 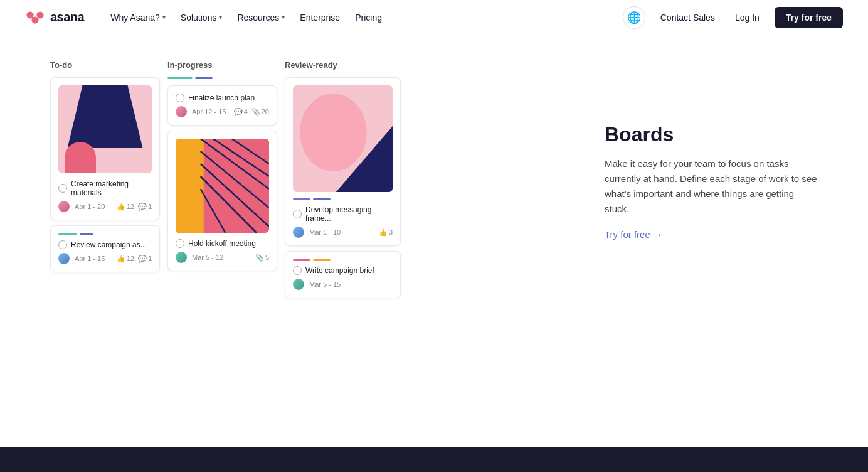 What do you see at coordinates (320, 18) in the screenshot?
I see `nav-enterprise: Enterprise` at bounding box center [320, 18].